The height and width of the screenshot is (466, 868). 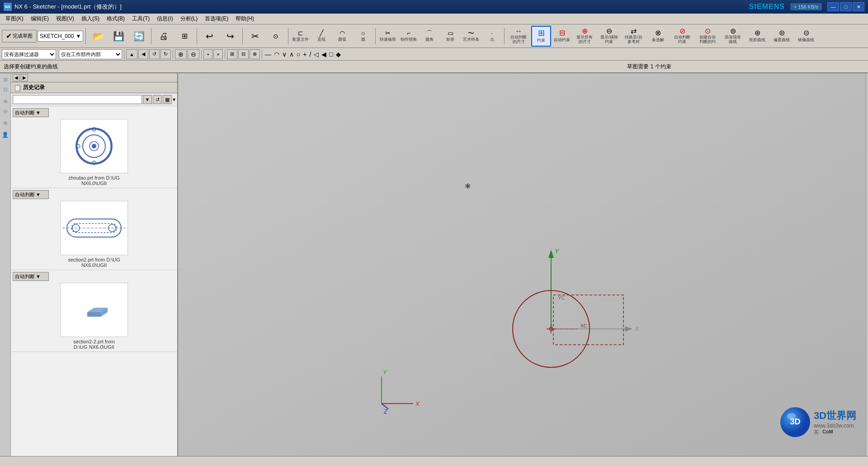 What do you see at coordinates (218, 54) in the screenshot?
I see `del-constraint-btn: ×` at bounding box center [218, 54].